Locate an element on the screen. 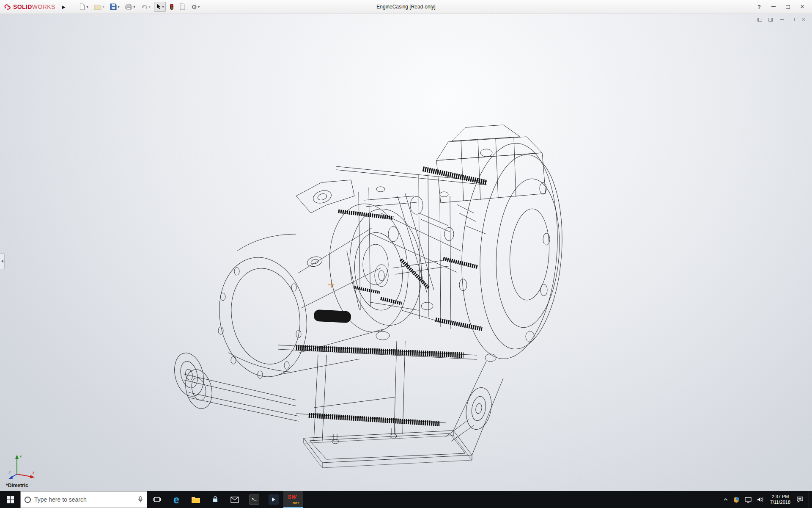 This screenshot has height=508, width=812. movies-tv-button is located at coordinates (274, 500).